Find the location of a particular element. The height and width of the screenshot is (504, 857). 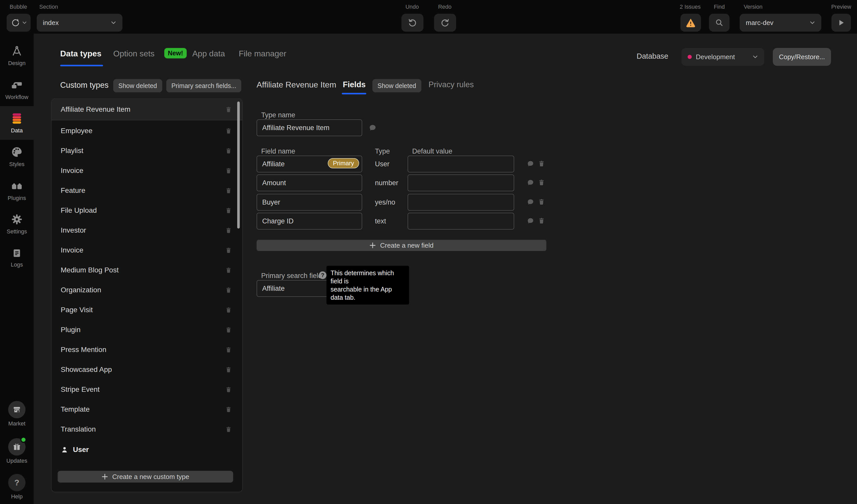

field-type: yes/no is located at coordinates (385, 202).